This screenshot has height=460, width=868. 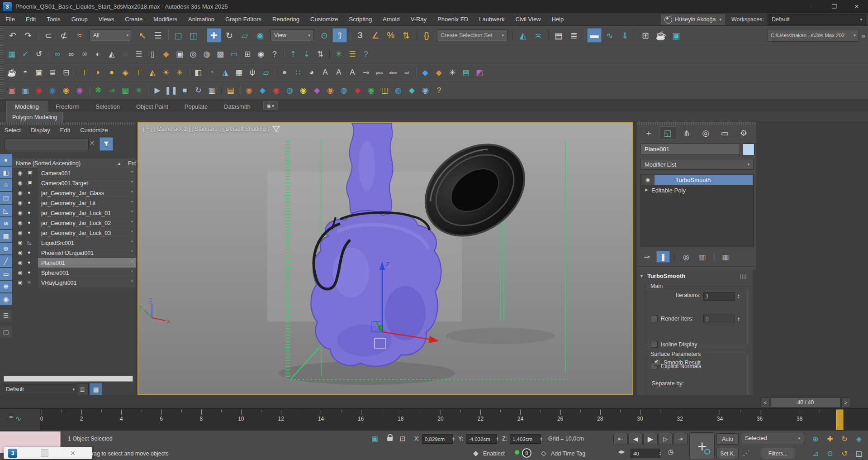 What do you see at coordinates (6, 261) in the screenshot?
I see `display-bones-toggle: ╱` at bounding box center [6, 261].